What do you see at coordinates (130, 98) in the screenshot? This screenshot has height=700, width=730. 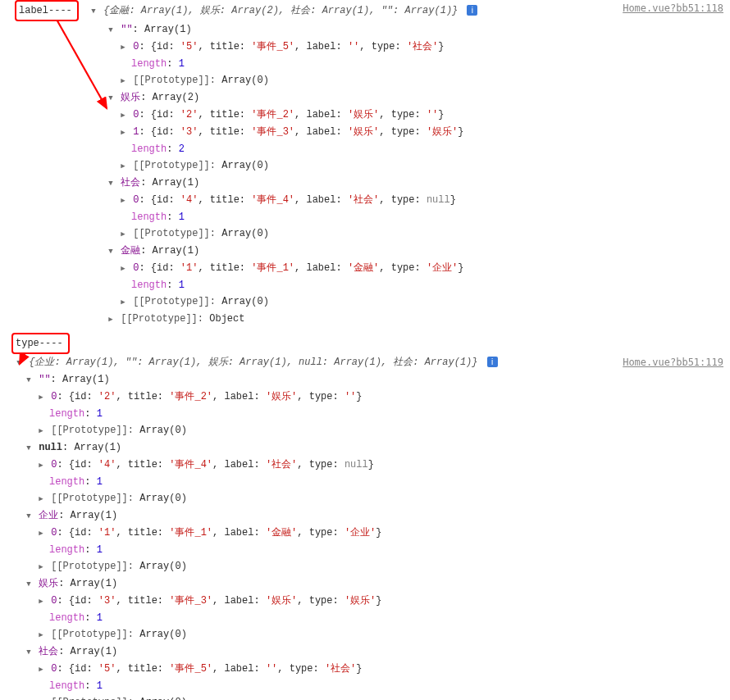 I see `group-key: 娱乐` at bounding box center [130, 98].